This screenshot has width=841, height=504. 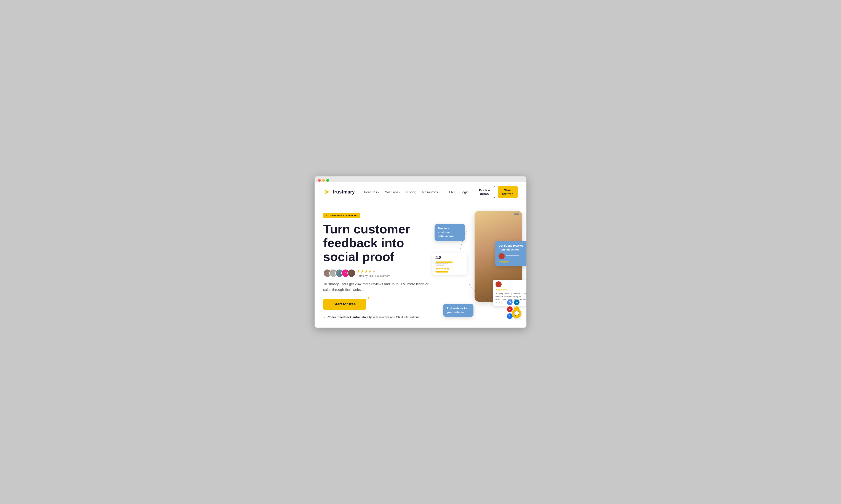 What do you see at coordinates (327, 192) in the screenshot?
I see `trustmary-logo-icon` at bounding box center [327, 192].